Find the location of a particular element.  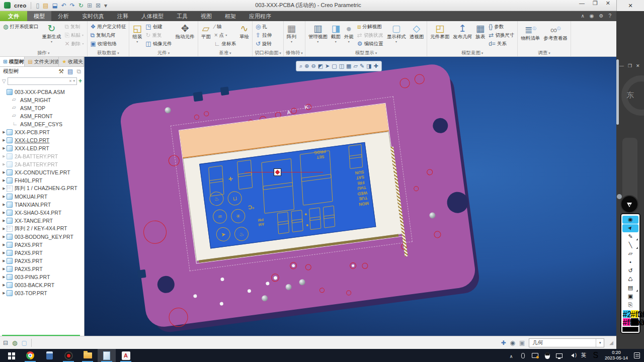

epicpen-active-color is located at coordinates (630, 329).